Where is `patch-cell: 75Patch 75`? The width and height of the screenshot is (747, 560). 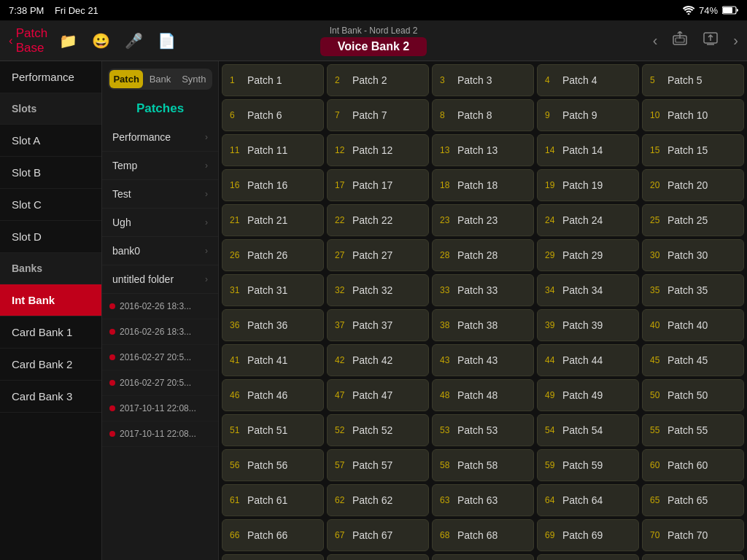
patch-cell: 75Patch 75 is located at coordinates (693, 557).